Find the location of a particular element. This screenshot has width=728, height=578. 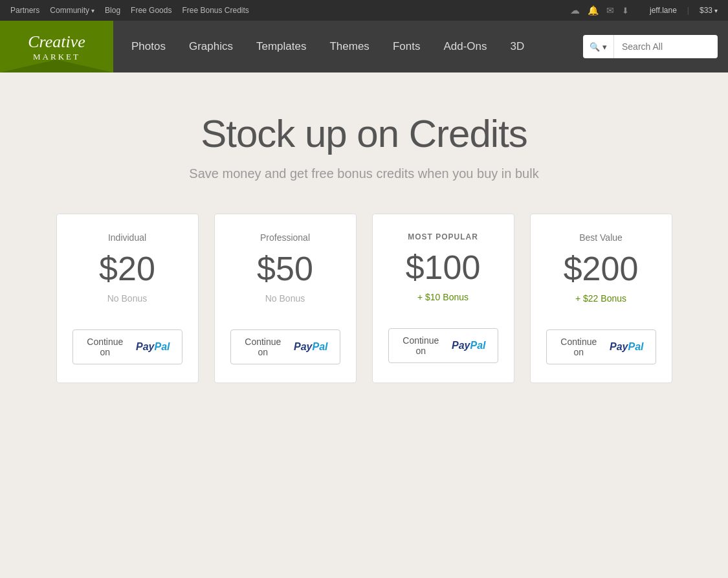

card-bonus-0: No Bonus is located at coordinates (127, 298).